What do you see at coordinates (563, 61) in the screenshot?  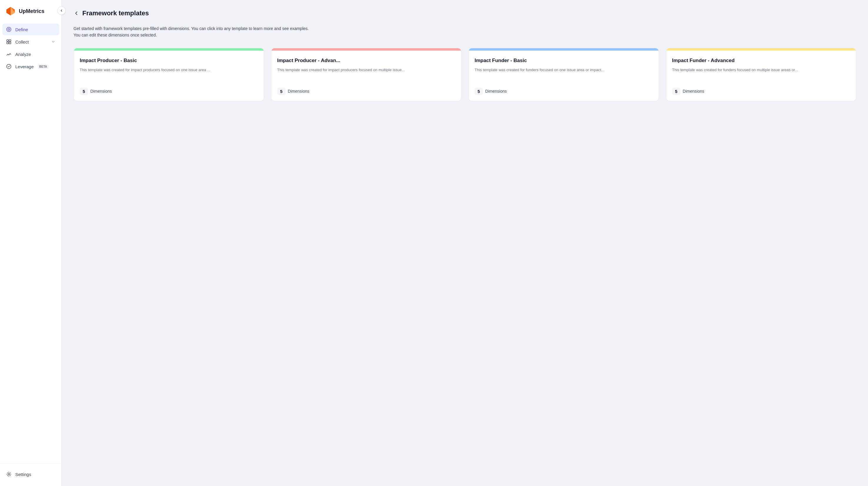 I see `card-title: Impact Funder - Basic` at bounding box center [563, 61].